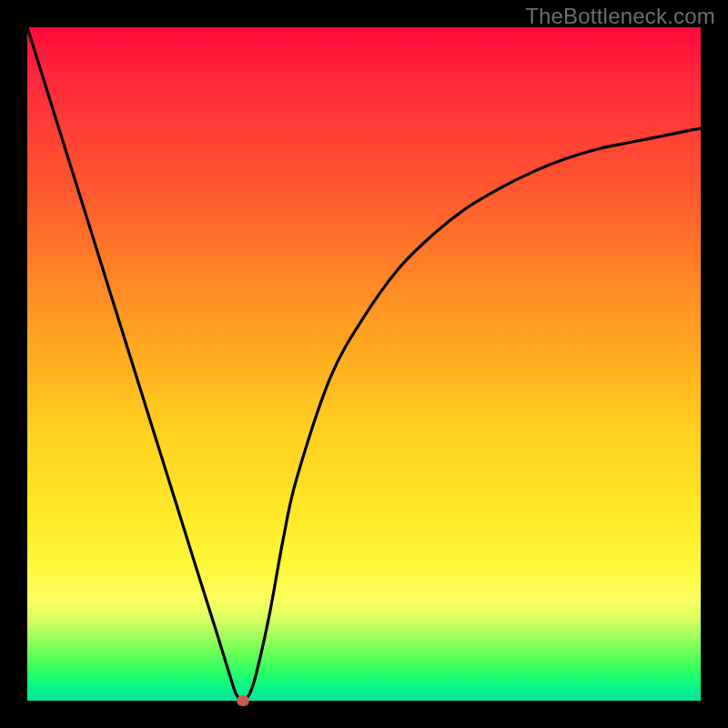 The image size is (728, 728). What do you see at coordinates (621, 16) in the screenshot?
I see `watermark-text: TheBottleneck.com` at bounding box center [621, 16].